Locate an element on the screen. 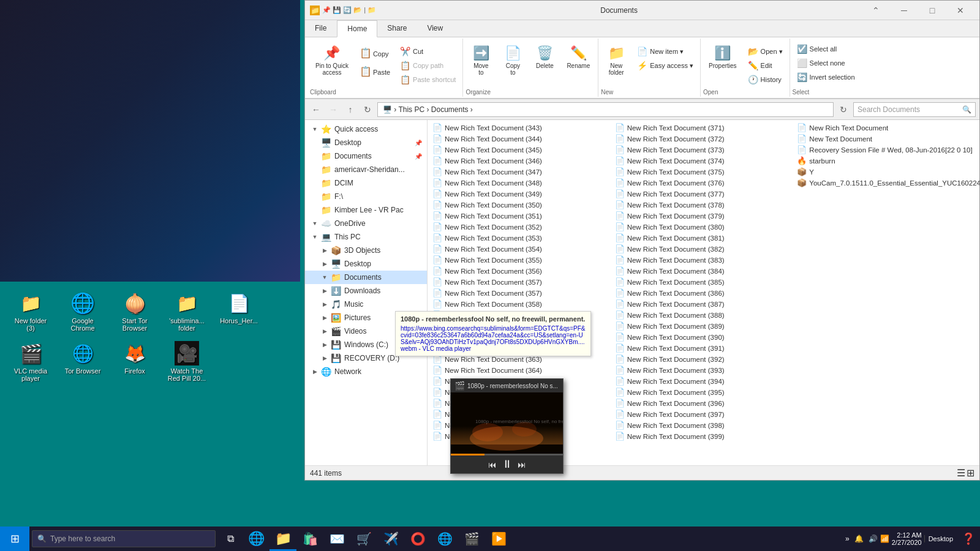  select-all-btn: ☑️ Select all is located at coordinates (826, 49).